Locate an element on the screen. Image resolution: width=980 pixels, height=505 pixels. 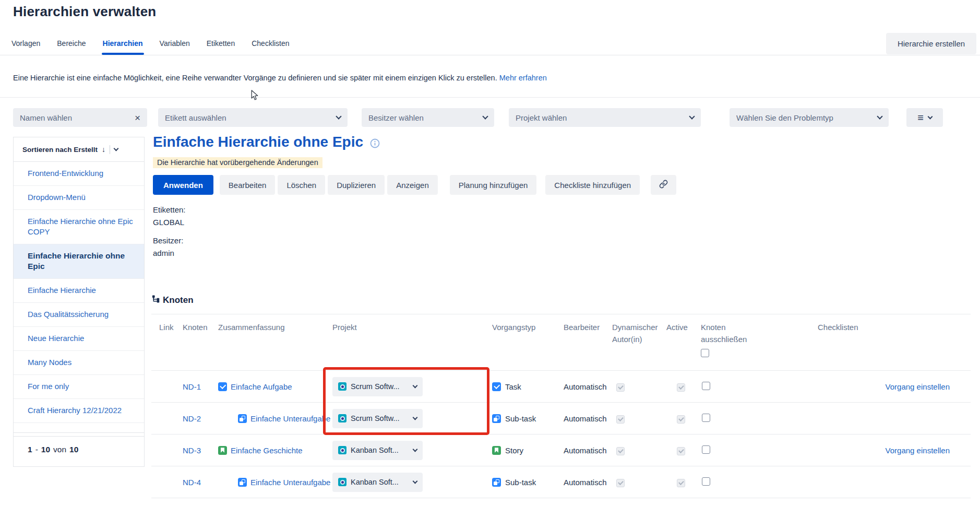
delete-button: Löschen is located at coordinates (302, 185).